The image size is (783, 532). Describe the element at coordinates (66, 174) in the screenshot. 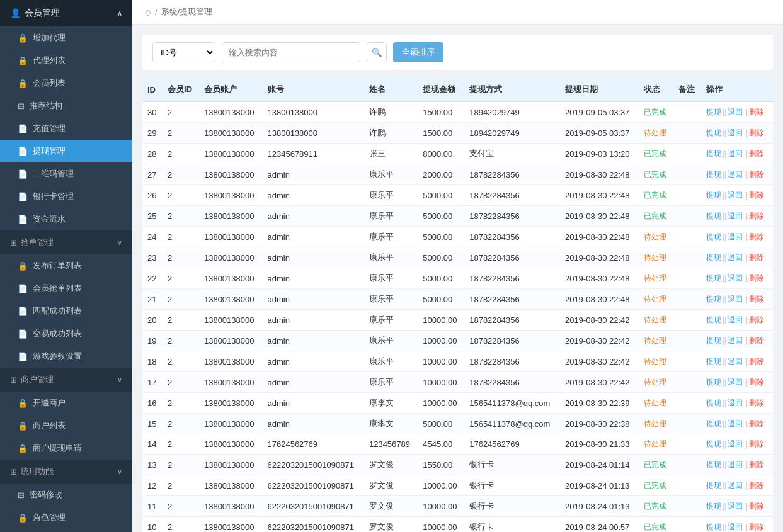

I see `sidebar-item-qrcode: 📄 二维码管理` at that location.